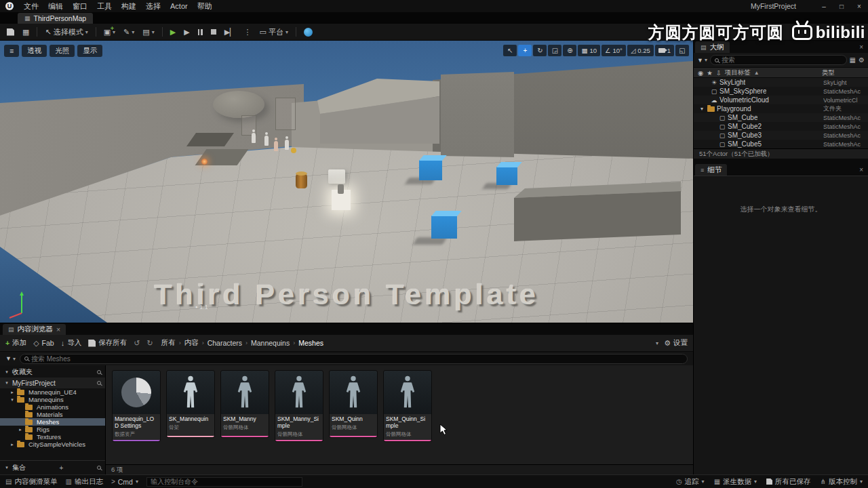 The width and height of the screenshot is (868, 488). I want to click on save-button, so click(11, 33).